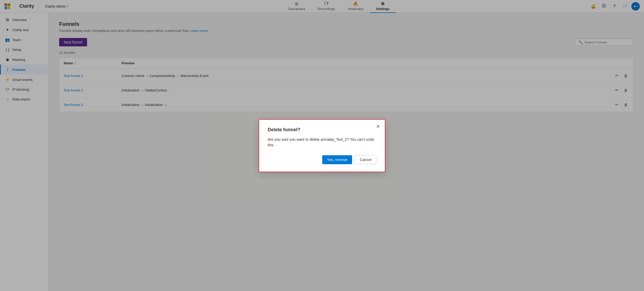 The height and width of the screenshot is (291, 644). Describe the element at coordinates (322, 160) in the screenshot. I see `dialog-actions: Yes, remove Cancel` at that location.